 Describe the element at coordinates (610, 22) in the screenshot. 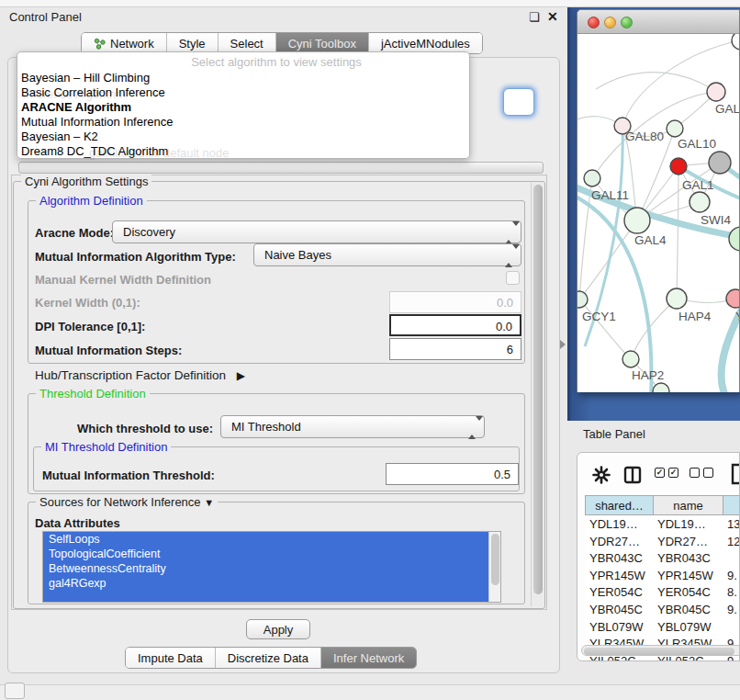

I see `minimize-traffic-light-icon` at that location.